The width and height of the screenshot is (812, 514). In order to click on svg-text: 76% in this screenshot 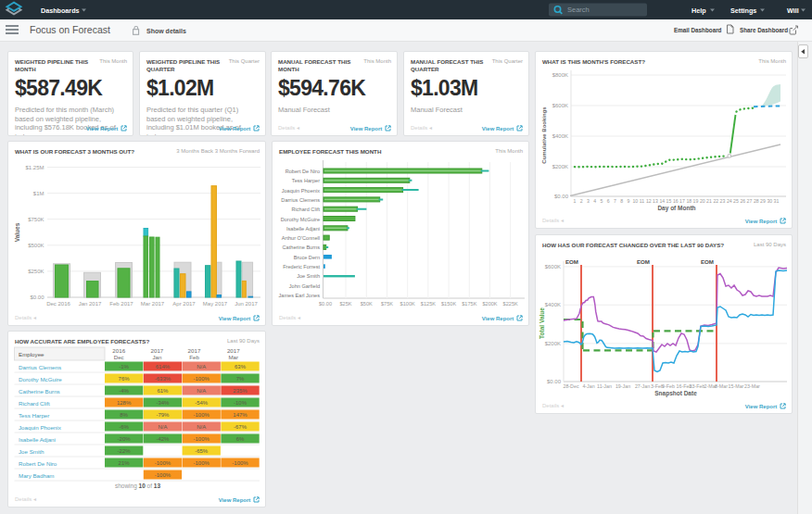, I will do `click(124, 379)`.